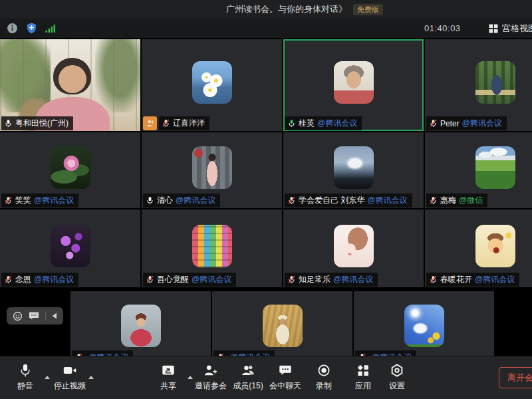 Image resolution: width=532 pixels, height=399 pixels. What do you see at coordinates (173, 279) in the screenshot?
I see `participant-name: 吾心觉醒` at bounding box center [173, 279].